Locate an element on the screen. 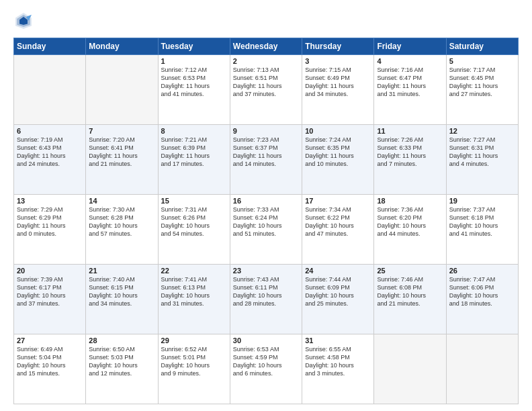 Image resolution: width=532 pixels, height=411 pixels. calendar-cell: 2Sunrise: 7:13 AM Sunset: 6:51 PM Daylig… is located at coordinates (266, 90).